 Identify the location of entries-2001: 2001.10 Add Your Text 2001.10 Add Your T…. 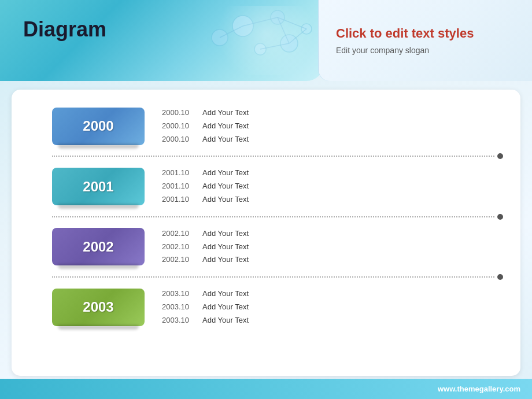
(205, 186).